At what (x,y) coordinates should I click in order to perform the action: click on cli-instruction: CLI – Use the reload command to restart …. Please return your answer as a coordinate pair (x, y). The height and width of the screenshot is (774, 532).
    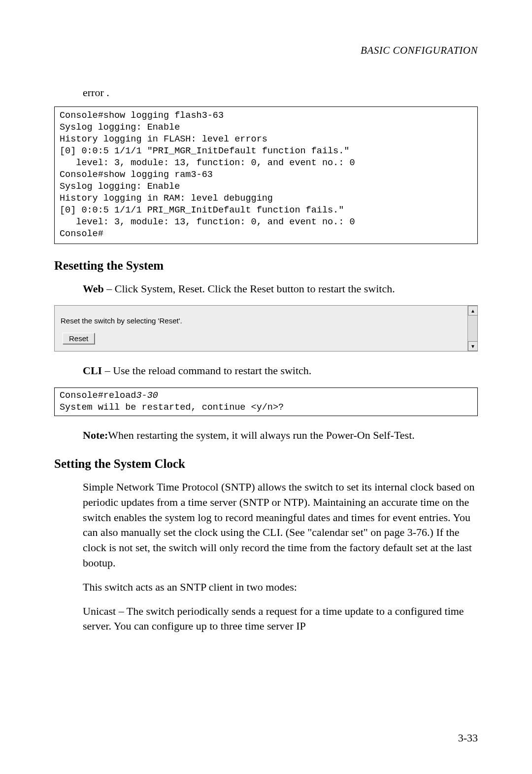
    Looking at the image, I should click on (280, 371).